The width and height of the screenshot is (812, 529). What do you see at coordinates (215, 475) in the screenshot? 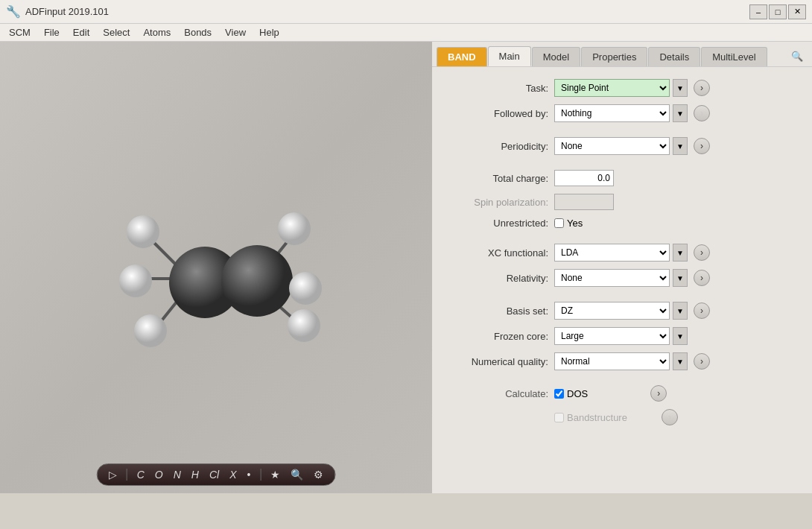
I see `toolbar-cl-icon: Cl` at bounding box center [215, 475].